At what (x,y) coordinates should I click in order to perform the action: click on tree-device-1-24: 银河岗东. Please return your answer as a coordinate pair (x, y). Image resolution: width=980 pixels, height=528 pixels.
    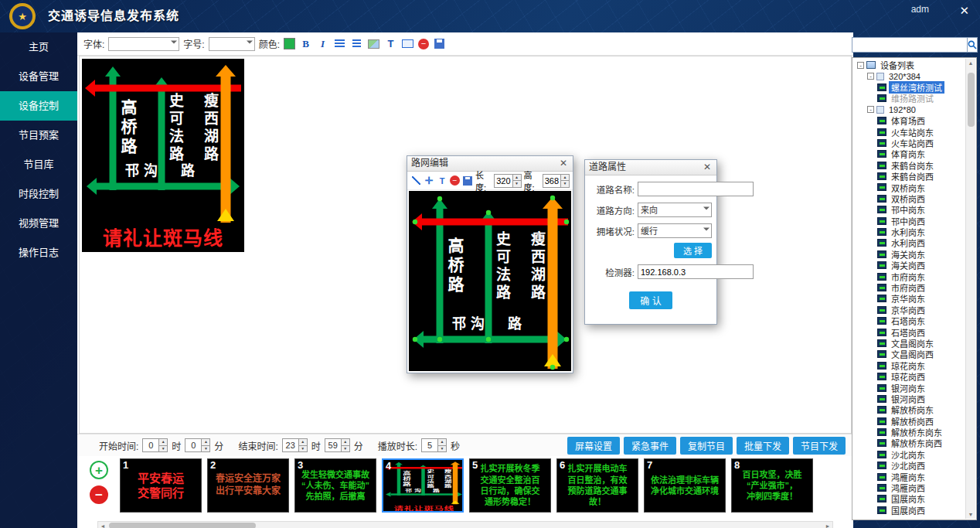
    Looking at the image, I should click on (909, 387).